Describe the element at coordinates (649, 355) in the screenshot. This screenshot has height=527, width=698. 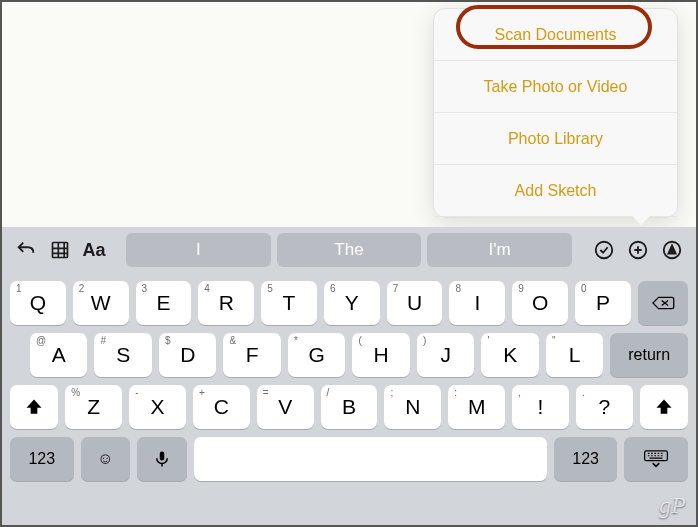
I see `key-label: return` at that location.